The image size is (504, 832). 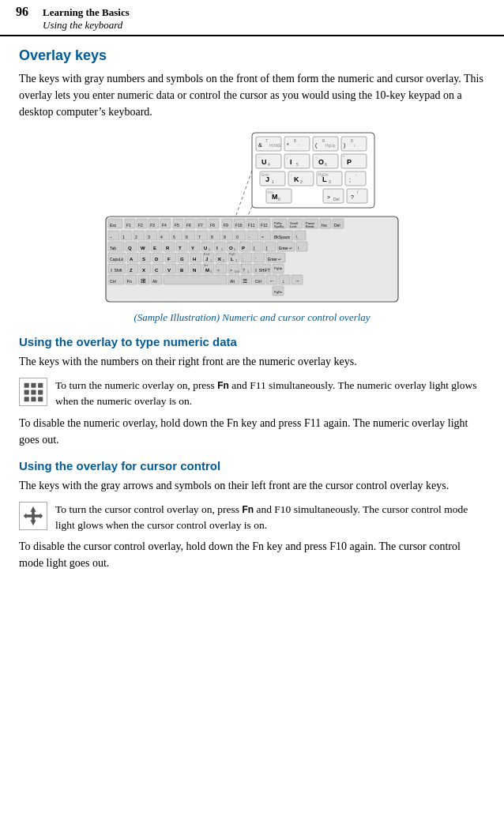 I want to click on overlay-keys-body: The keys with gray numbers and symbols o…, so click(x=252, y=95).